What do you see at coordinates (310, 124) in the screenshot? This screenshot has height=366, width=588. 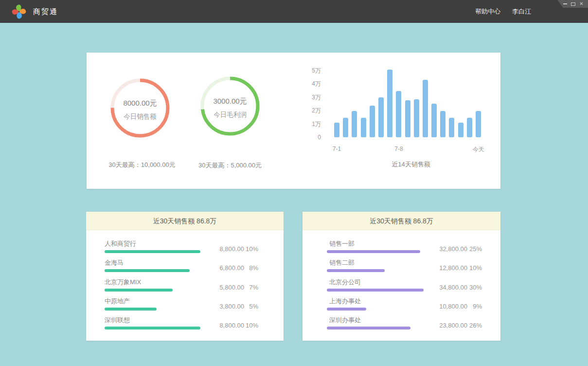 I see `y-tick-label: 1万` at bounding box center [310, 124].